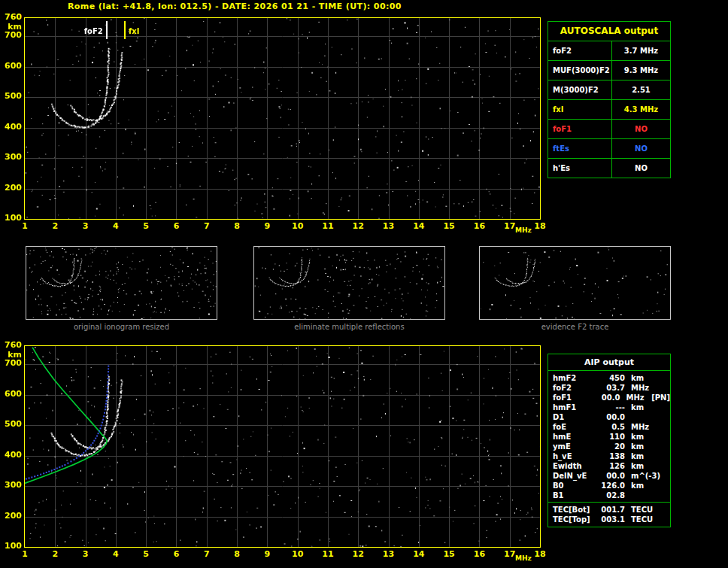 The height and width of the screenshot is (568, 728). What do you see at coordinates (573, 436) in the screenshot?
I see `aip-row-label: hmE` at bounding box center [573, 436].